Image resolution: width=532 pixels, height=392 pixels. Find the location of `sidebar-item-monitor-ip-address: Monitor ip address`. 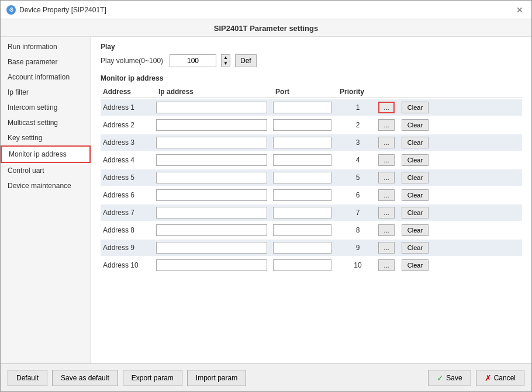

sidebar-item-monitor-ip-address: Monitor ip address is located at coordinates (46, 154).